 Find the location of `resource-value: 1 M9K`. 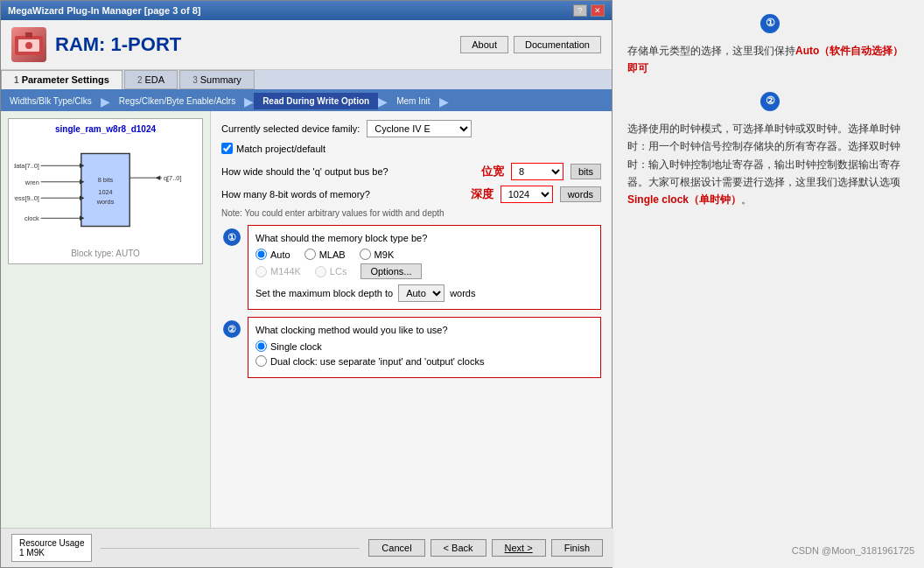

resource-value: 1 M9K is located at coordinates (52, 553).